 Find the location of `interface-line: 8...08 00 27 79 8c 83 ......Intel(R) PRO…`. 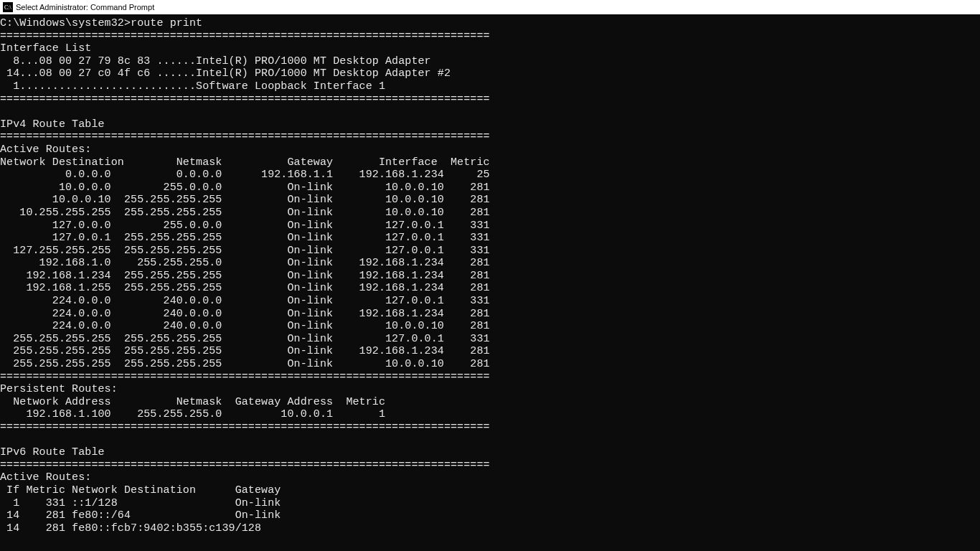

interface-line: 8...08 00 27 79 8c 83 ......Intel(R) PRO… is located at coordinates (215, 62).